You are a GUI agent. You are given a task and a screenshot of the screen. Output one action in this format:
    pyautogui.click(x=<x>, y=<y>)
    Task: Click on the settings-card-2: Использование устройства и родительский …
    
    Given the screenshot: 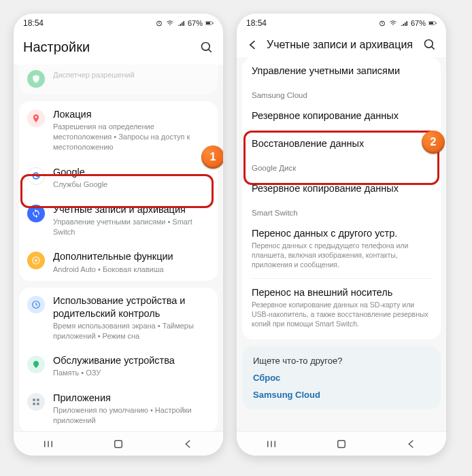 What is the action you would take?
    pyautogui.click(x=118, y=359)
    